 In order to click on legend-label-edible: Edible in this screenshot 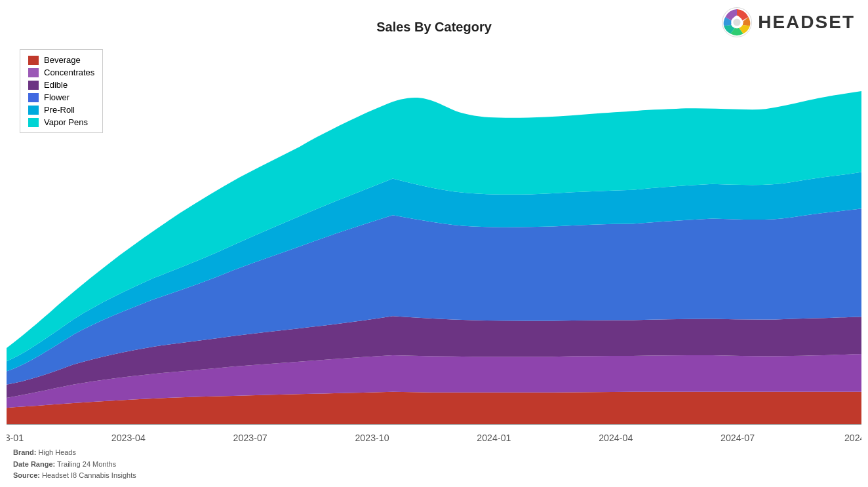, I will do `click(56, 85)`.